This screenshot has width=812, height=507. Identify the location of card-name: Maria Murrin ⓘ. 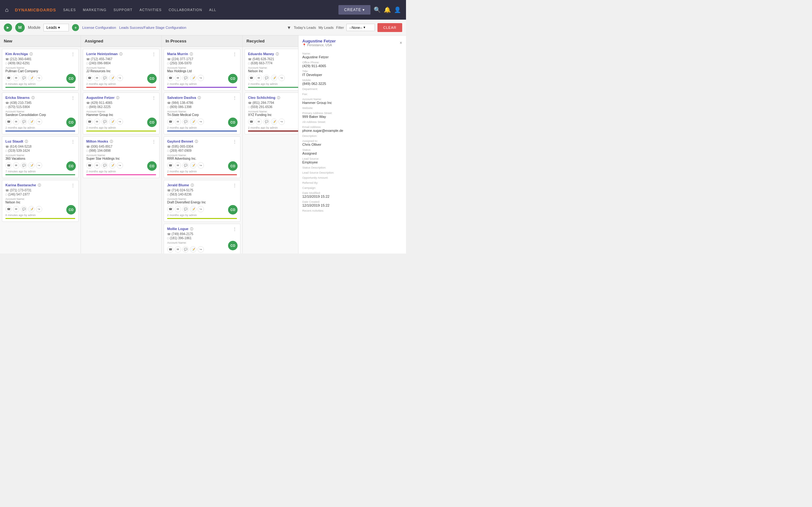
(180, 54).